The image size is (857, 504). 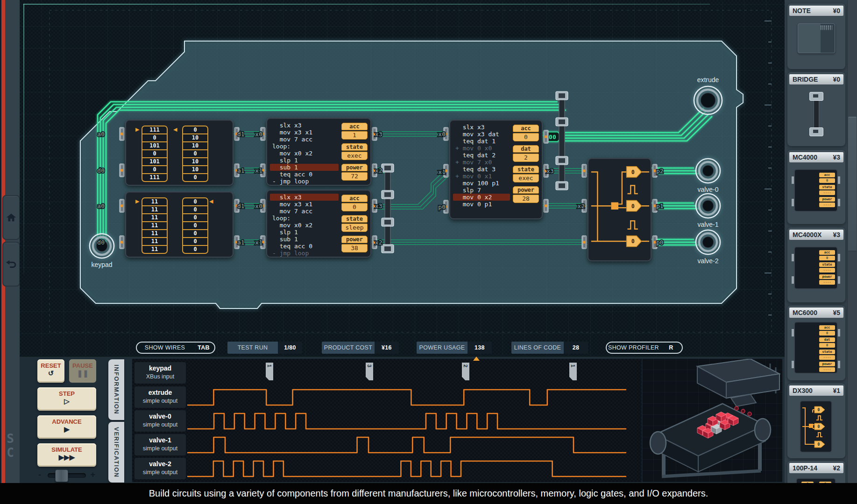 What do you see at coordinates (67, 450) in the screenshot?
I see `simulate-label: SIMULATE` at bounding box center [67, 450].